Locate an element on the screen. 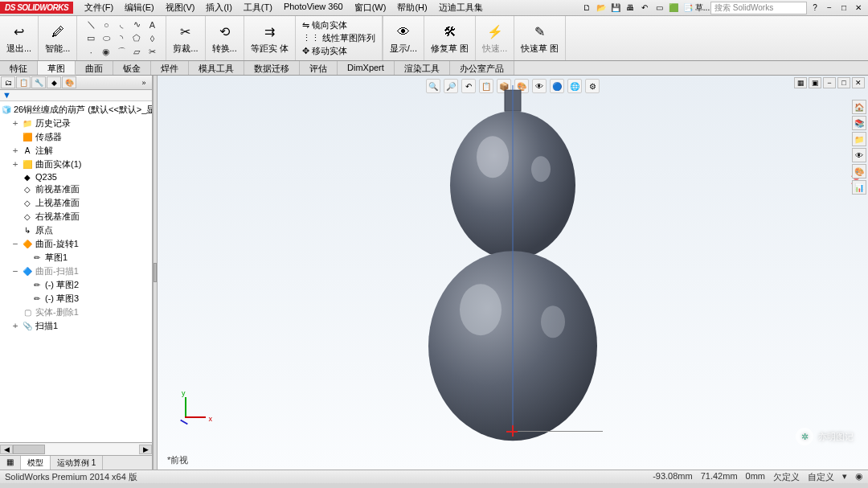 The height and width of the screenshot is (488, 868). tab-data: 数据迁移 is located at coordinates (272, 68).